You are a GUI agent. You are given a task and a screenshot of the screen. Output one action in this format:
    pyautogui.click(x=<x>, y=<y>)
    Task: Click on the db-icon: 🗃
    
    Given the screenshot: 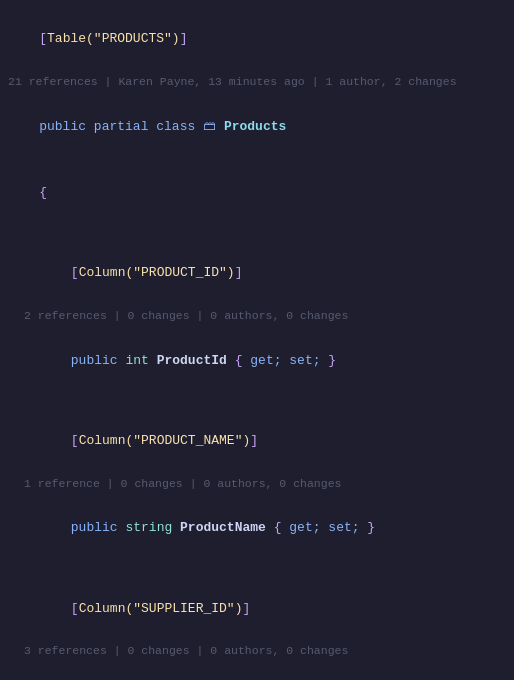 What is the action you would take?
    pyautogui.click(x=210, y=126)
    